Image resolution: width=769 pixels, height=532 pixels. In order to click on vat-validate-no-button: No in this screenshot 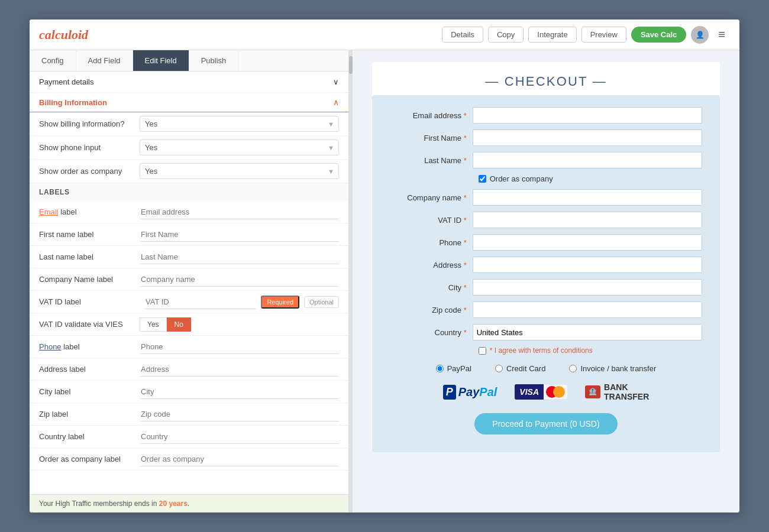, I will do `click(179, 325)`.